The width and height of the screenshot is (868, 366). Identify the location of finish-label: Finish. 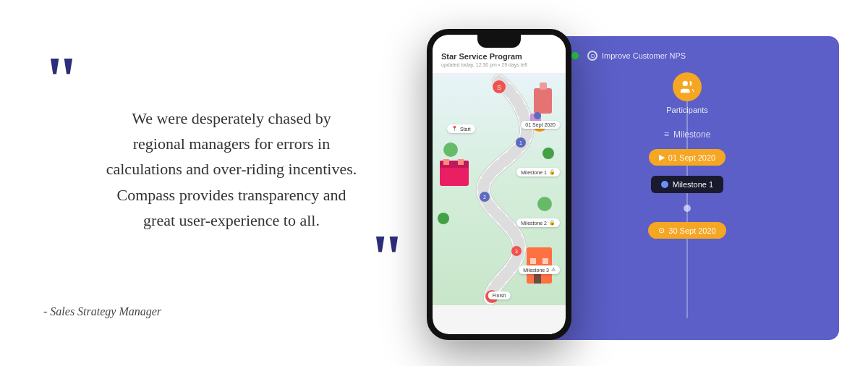
(499, 295).